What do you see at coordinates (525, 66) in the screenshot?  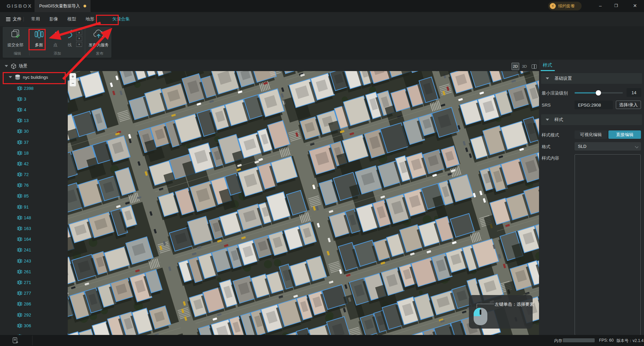 I see `view-3d-button: 3D` at bounding box center [525, 66].